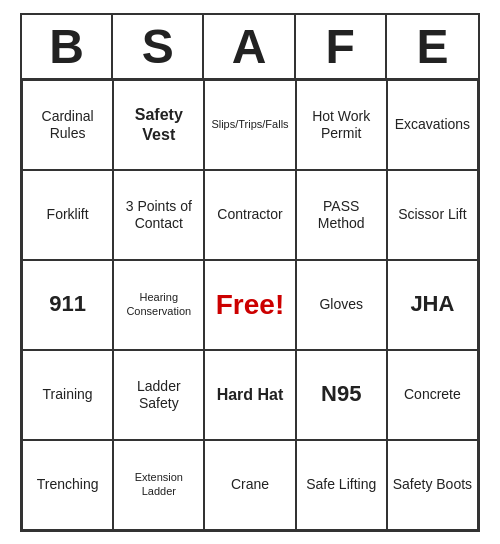  What do you see at coordinates (250, 305) in the screenshot?
I see `bingo-cell: Free!` at bounding box center [250, 305].